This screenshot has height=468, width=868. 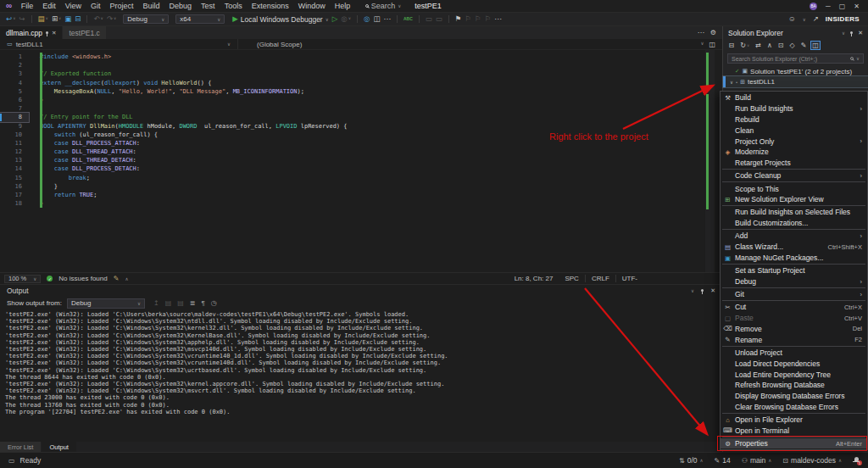 I want to click on context-menu-item-display-browsing-database-errors: Display Browsing Database Errors, so click(x=793, y=397).